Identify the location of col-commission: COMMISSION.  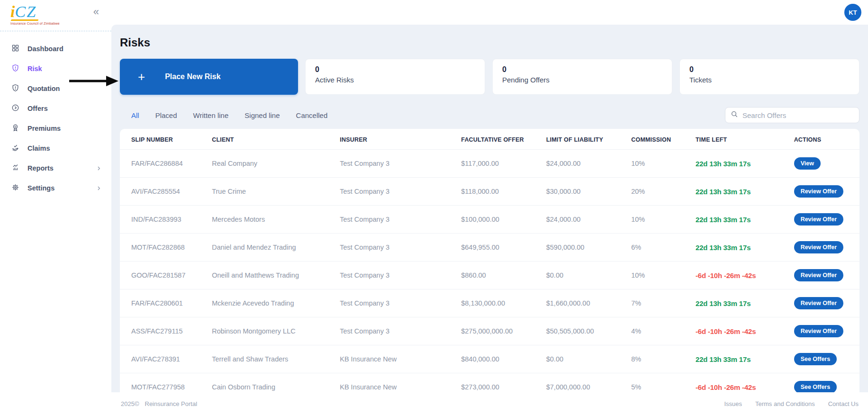
(659, 139).